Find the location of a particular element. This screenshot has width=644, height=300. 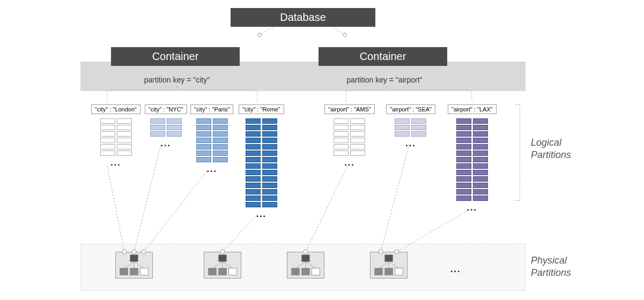

logical-bracket is located at coordinates (517, 153).